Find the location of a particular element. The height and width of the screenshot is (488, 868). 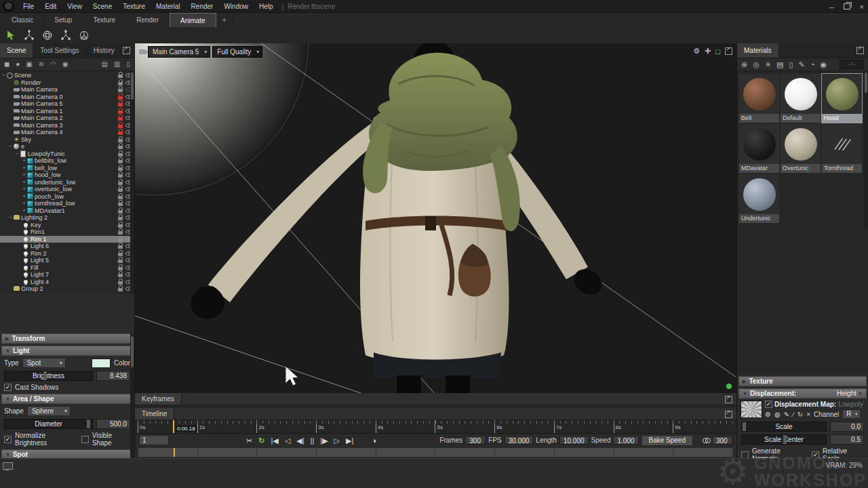

tree-row: + undertunic_low is located at coordinates (67, 183).